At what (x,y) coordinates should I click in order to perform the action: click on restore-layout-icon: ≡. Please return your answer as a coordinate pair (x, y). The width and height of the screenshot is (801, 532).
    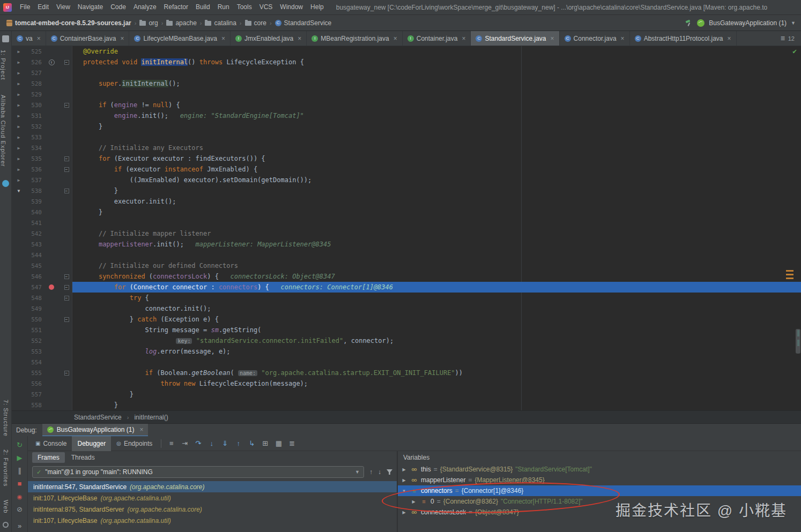
    Looking at the image, I should click on (172, 444).